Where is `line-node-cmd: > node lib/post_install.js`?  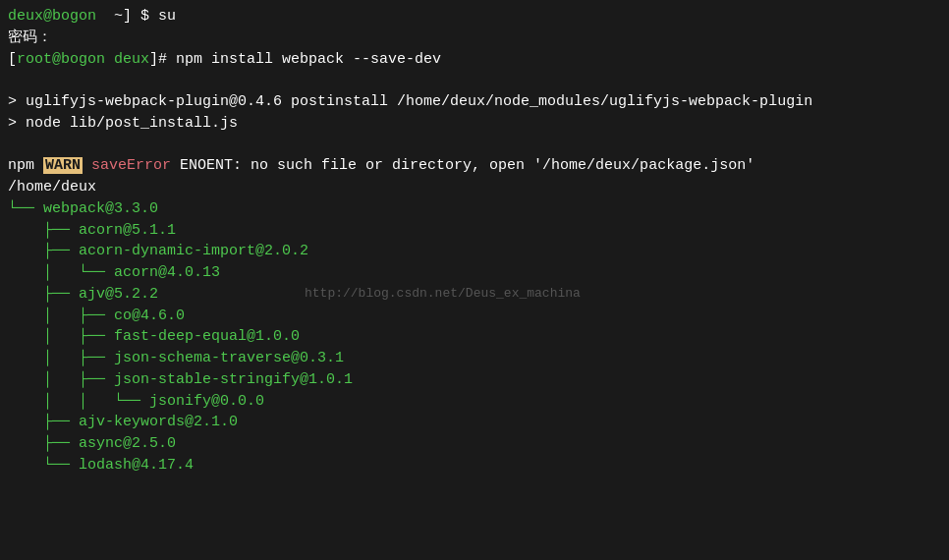 line-node-cmd: > node lib/post_install.js is located at coordinates (474, 124).